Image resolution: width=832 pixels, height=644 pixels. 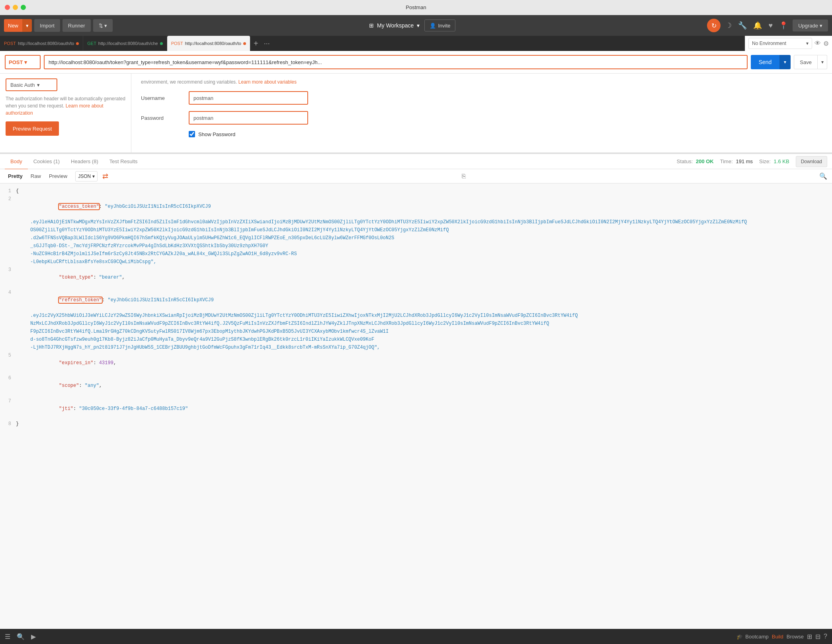 What do you see at coordinates (76, 277) in the screenshot?
I see `token-type-key: "token_type"` at bounding box center [76, 277].